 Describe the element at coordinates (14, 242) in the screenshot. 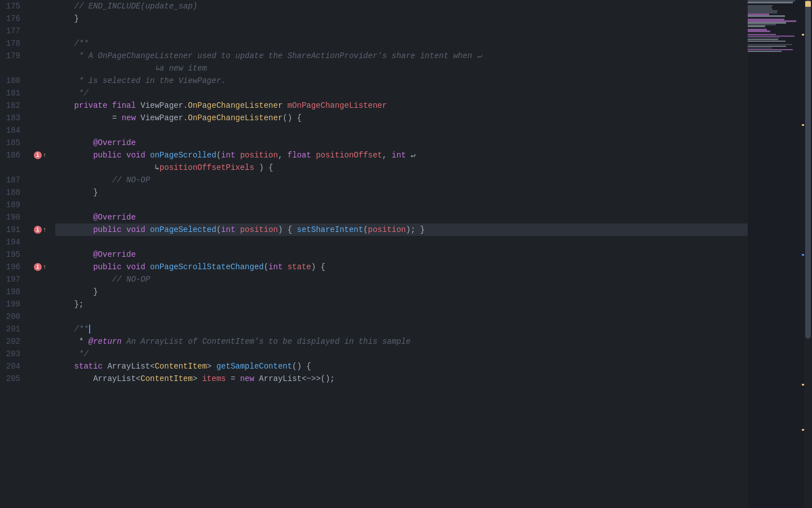

I see `line-number: 194` at that location.